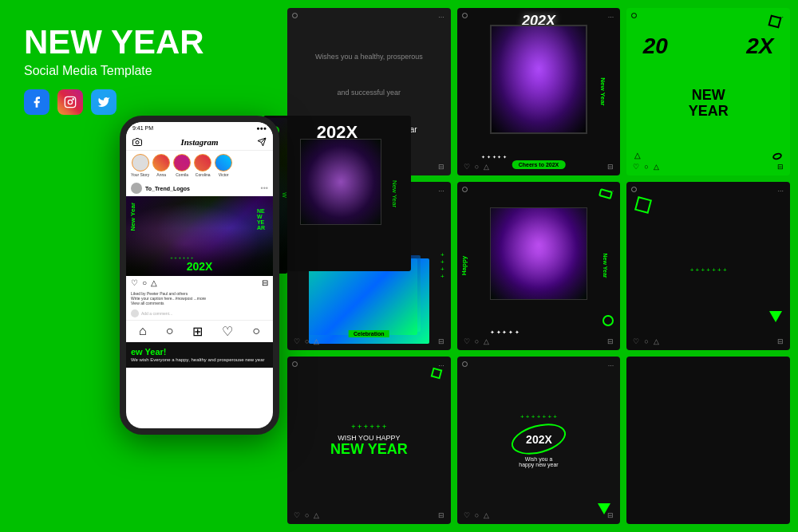  Describe the element at coordinates (200, 275) in the screenshot. I see `phone-screen: 9:41 PM ●●● Instagram Your Story Anna` at that location.